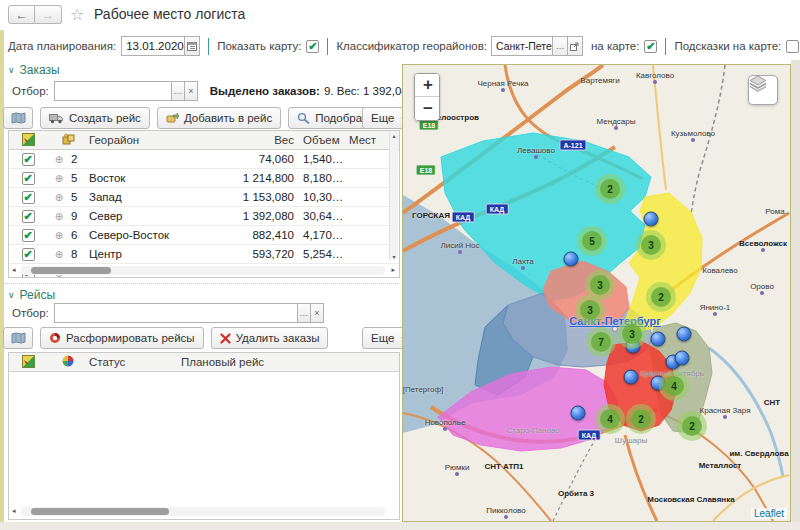 The height and width of the screenshot is (530, 800). What do you see at coordinates (32, 295) in the screenshot?
I see `trips-section-header: ∨ Рейсы` at bounding box center [32, 295].